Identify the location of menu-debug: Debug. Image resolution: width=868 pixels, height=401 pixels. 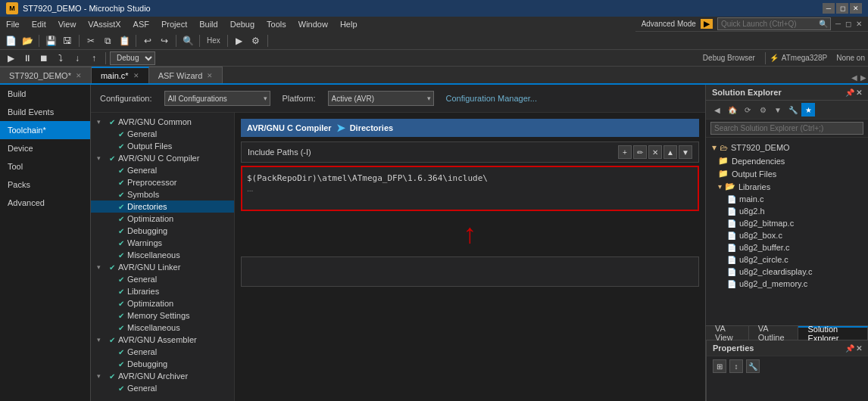
(242, 24).